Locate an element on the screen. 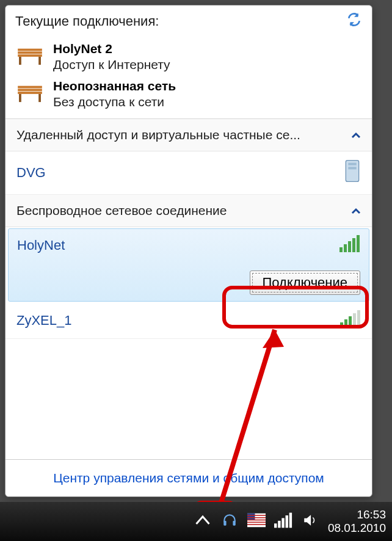 Image resolution: width=392 pixels, height=541 pixels. headset-icon is located at coordinates (230, 521).